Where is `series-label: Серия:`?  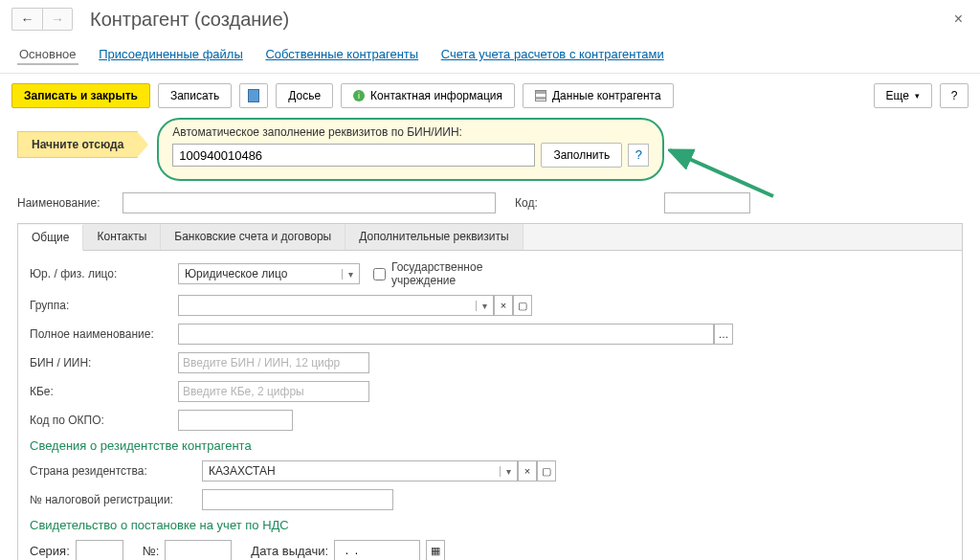
series-label: Серия: is located at coordinates (50, 551).